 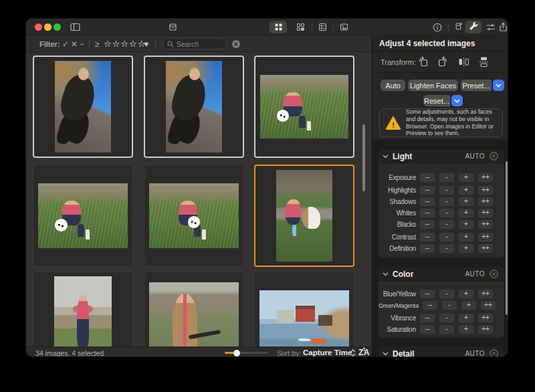 I want to click on adjust-wrench-icon, so click(x=473, y=27).